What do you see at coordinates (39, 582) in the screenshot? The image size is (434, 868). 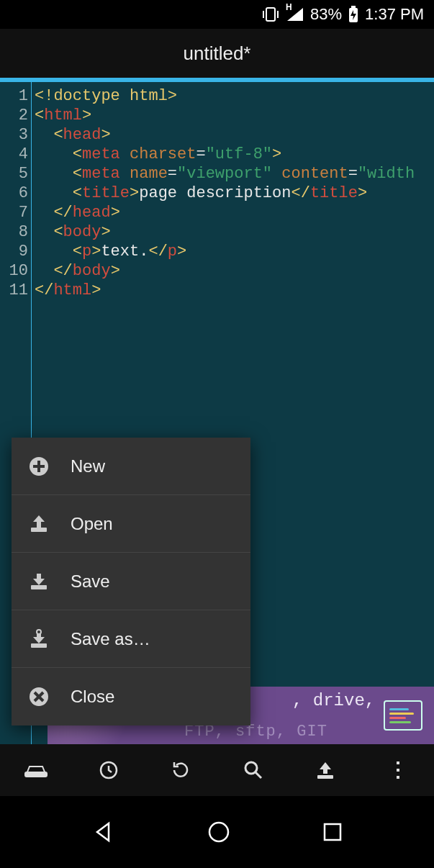 I see `save-icon` at bounding box center [39, 582].